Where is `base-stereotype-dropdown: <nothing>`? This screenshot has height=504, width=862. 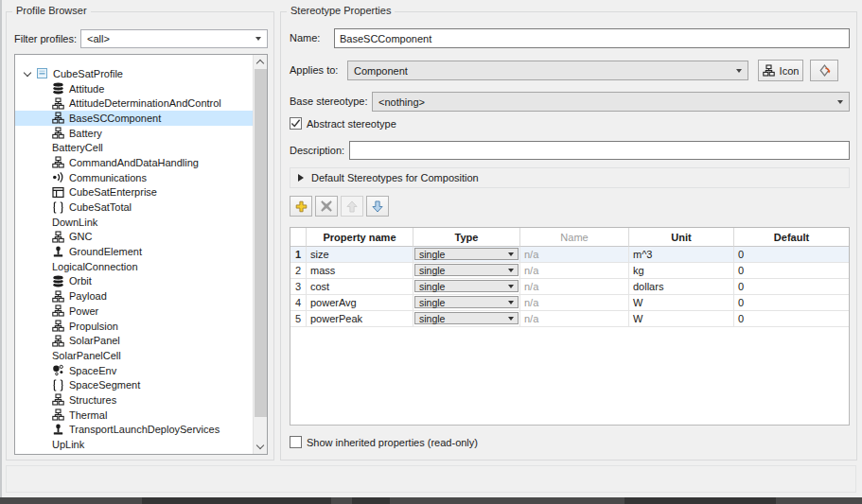
base-stereotype-dropdown: <nothing> is located at coordinates (611, 102).